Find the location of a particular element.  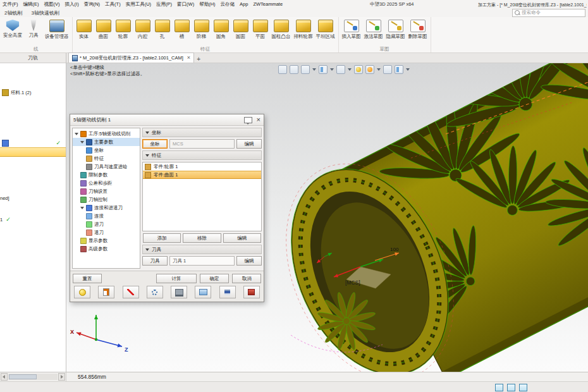

output-window-icon is located at coordinates (511, 388).